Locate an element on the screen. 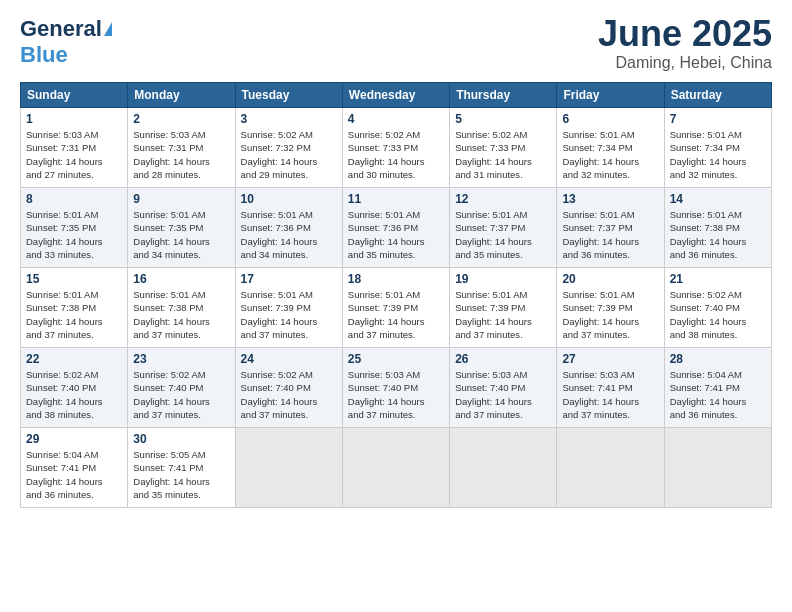 This screenshot has width=792, height=612. day-number: 2 is located at coordinates (181, 119).